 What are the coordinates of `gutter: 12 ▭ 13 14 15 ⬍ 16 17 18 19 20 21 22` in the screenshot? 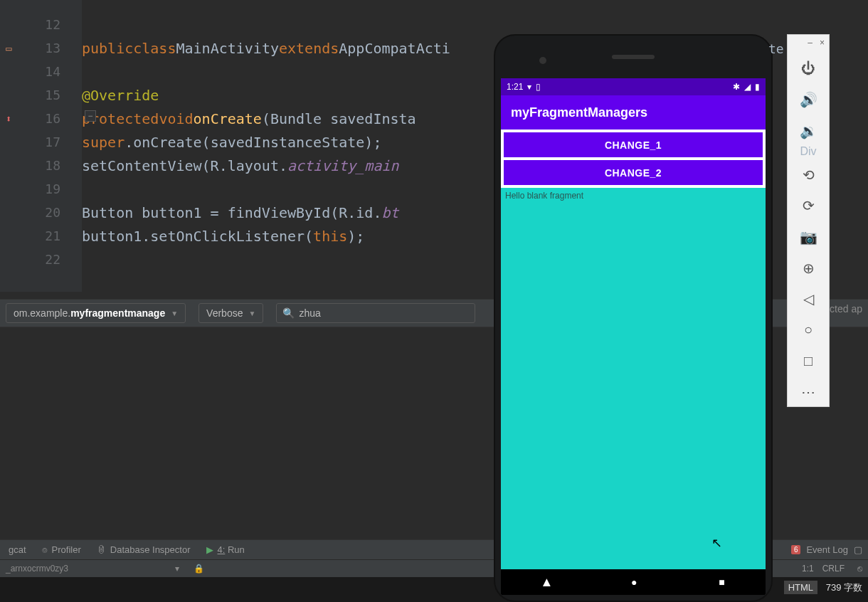 It's located at (41, 146).